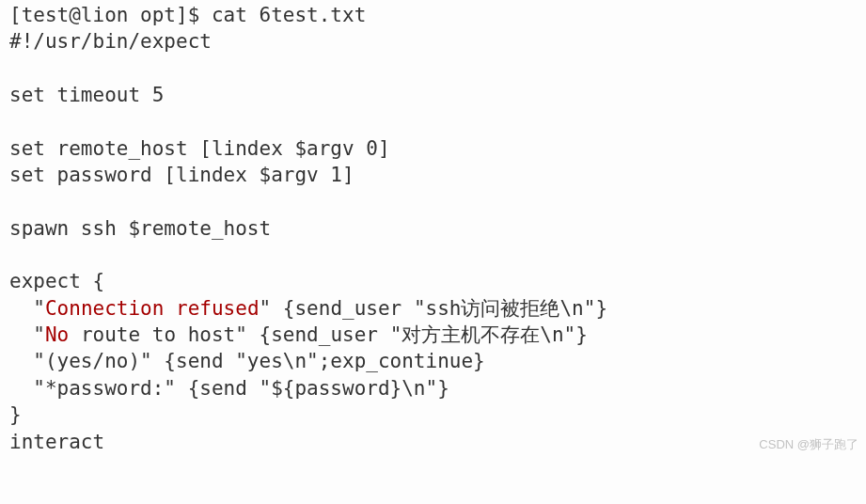 Image resolution: width=866 pixels, height=504 pixels. What do you see at coordinates (229, 388) in the screenshot?
I see `script-line: "*password:" {send "${password}\n"}` at bounding box center [229, 388].